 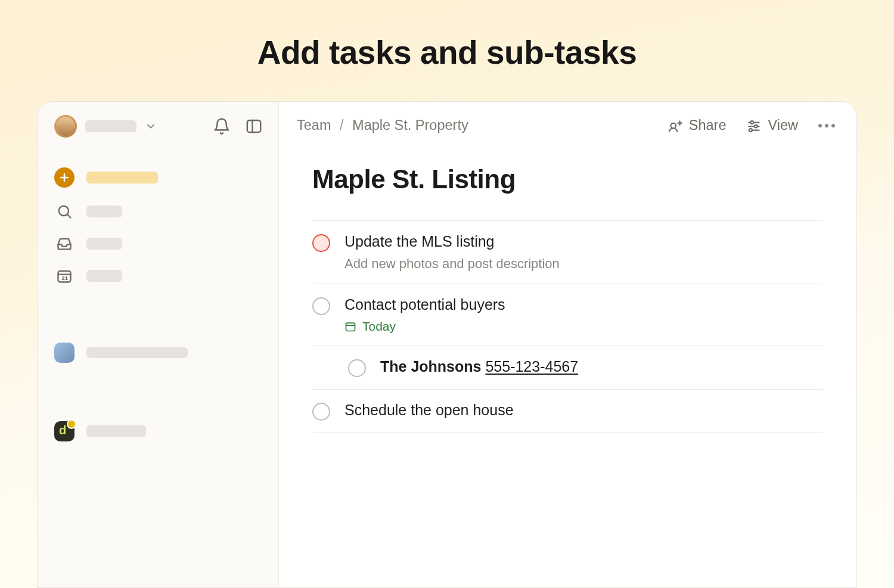 What do you see at coordinates (697, 125) in the screenshot?
I see `share-button: Share` at bounding box center [697, 125].